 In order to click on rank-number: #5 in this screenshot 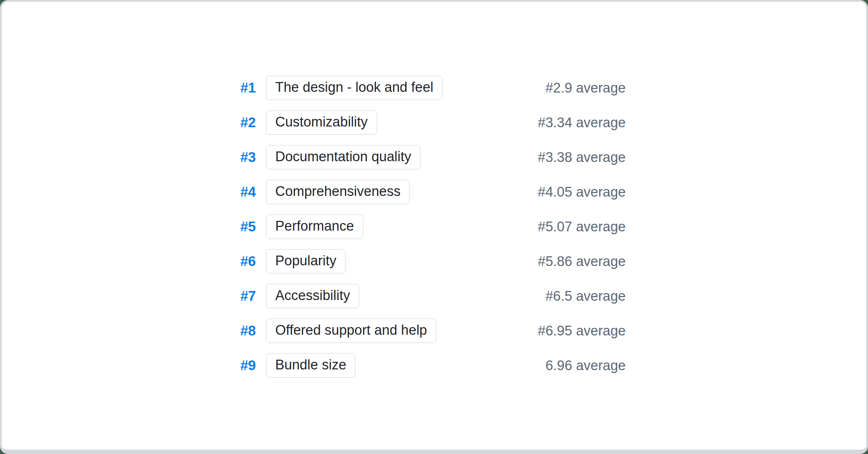, I will do `click(232, 227)`.